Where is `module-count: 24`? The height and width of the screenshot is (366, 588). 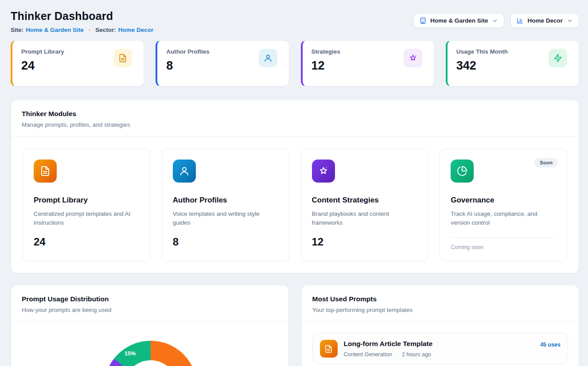
module-count: 24 is located at coordinates (86, 242).